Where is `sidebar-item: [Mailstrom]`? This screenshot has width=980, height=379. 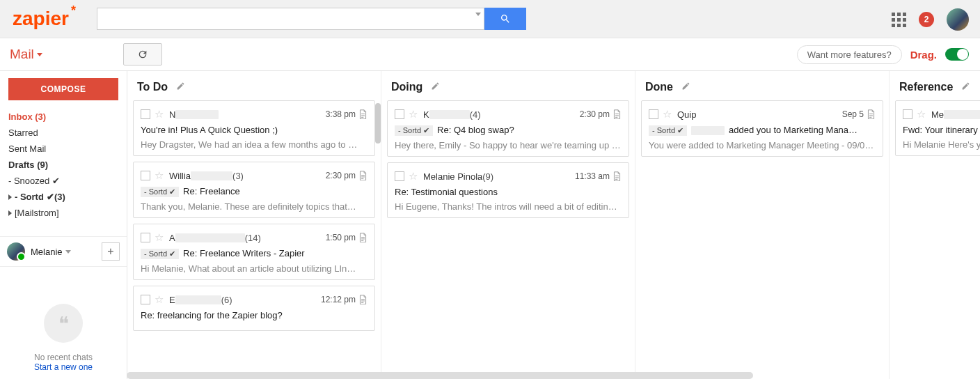 sidebar-item: [Mailstrom] is located at coordinates (63, 213).